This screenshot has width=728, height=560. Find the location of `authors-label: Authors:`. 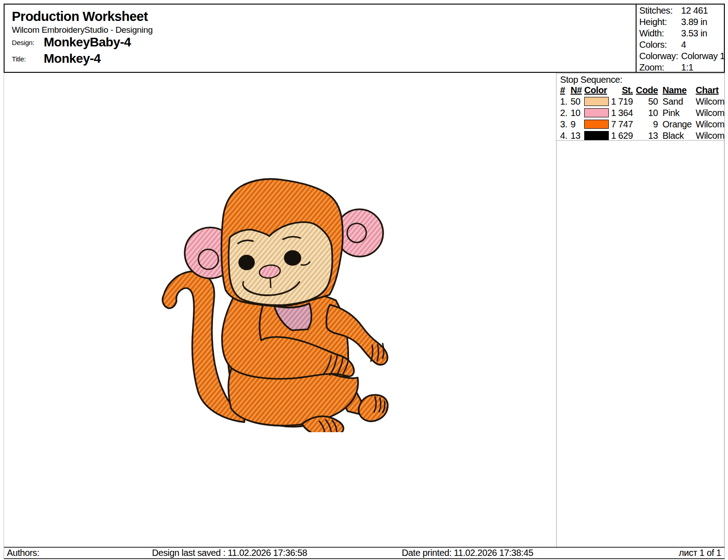

authors-label: Authors: is located at coordinates (23, 553).